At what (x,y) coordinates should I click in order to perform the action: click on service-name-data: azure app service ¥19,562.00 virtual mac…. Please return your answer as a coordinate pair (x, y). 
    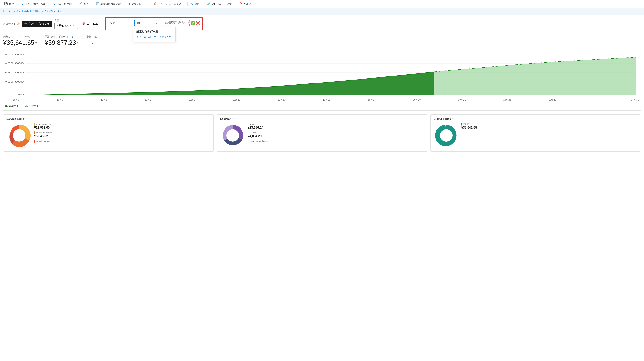
    Looking at the image, I should click on (122, 134).